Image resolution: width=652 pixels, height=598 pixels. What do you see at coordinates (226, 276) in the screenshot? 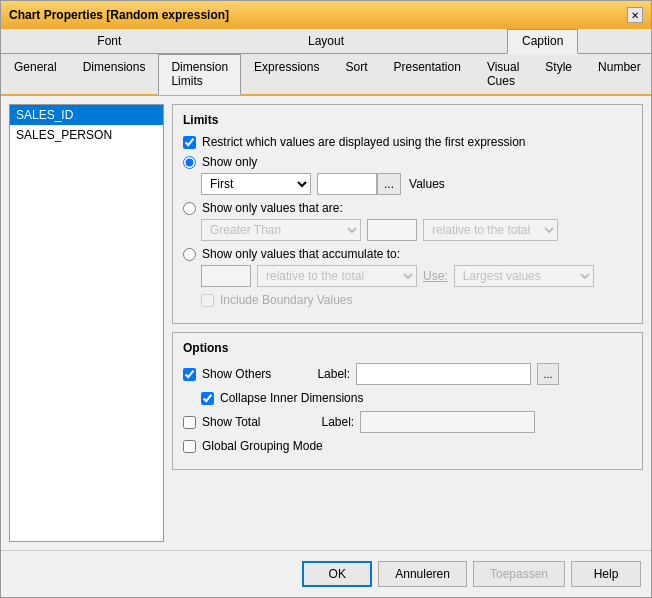
I see `accumulate-input: 80%` at bounding box center [226, 276].